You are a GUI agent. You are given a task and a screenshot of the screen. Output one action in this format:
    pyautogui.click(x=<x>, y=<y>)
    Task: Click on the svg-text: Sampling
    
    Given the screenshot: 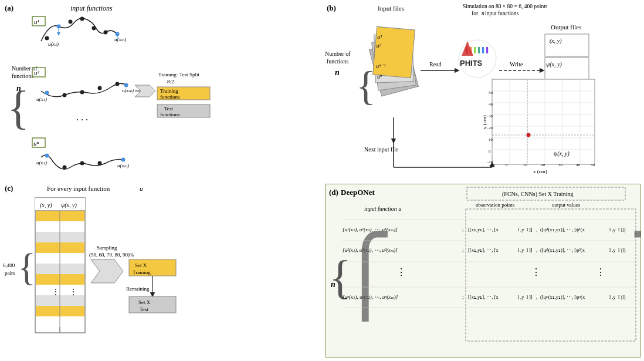 What is the action you would take?
    pyautogui.click(x=107, y=248)
    